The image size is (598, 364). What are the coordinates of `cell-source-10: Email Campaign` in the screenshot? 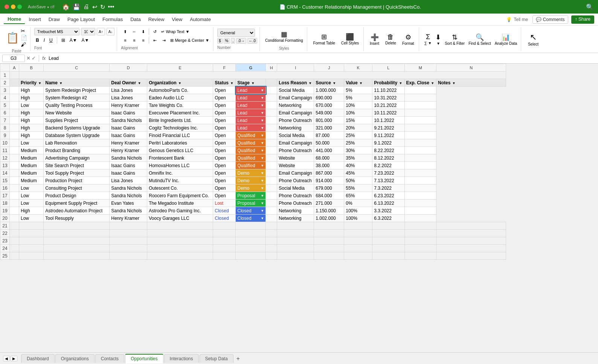 It's located at (296, 143).